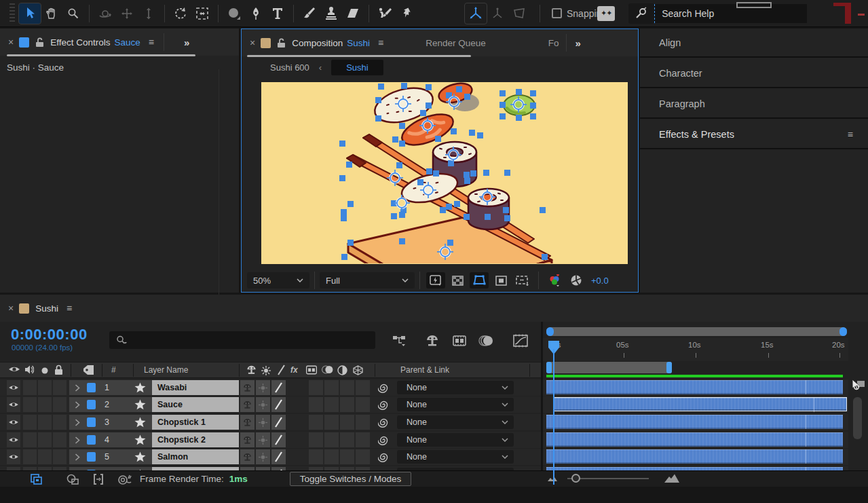 The image size is (868, 503). I want to click on magnification-dropdown: 50%, so click(278, 280).